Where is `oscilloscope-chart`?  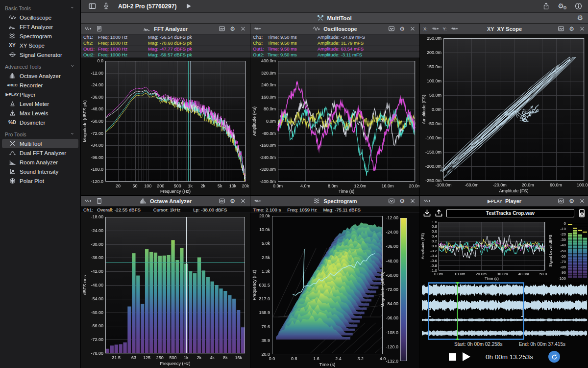 oscilloscope-chart is located at coordinates (335, 127).